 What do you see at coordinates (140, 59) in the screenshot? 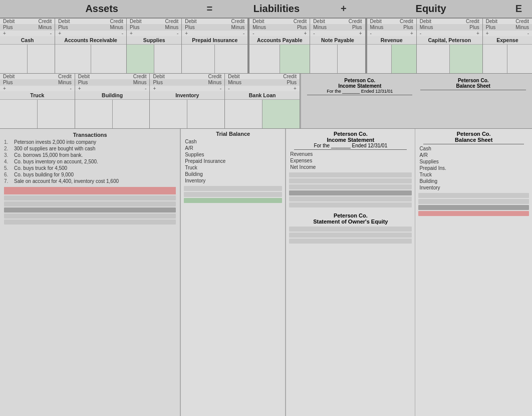
I see `sup-debit-side` at bounding box center [140, 59].